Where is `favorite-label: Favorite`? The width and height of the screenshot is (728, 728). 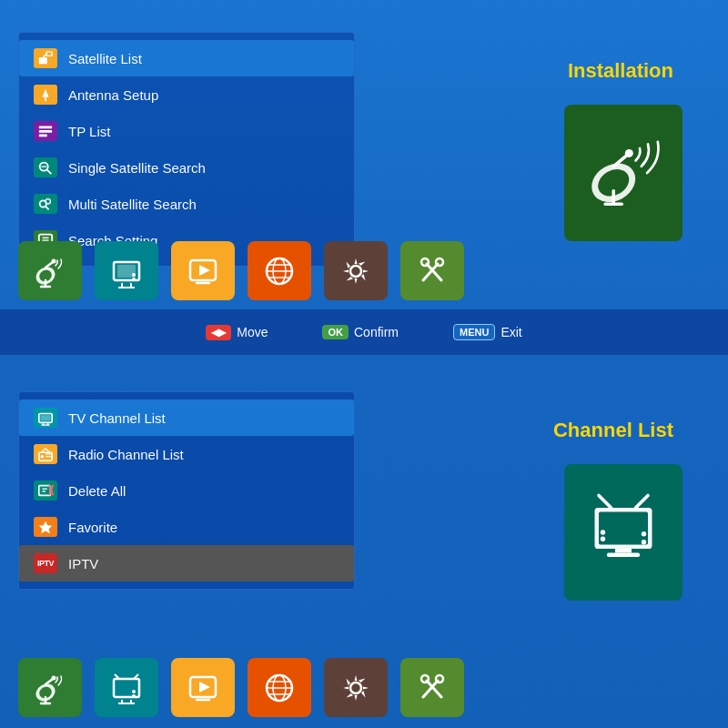
favorite-label: Favorite is located at coordinates (93, 528).